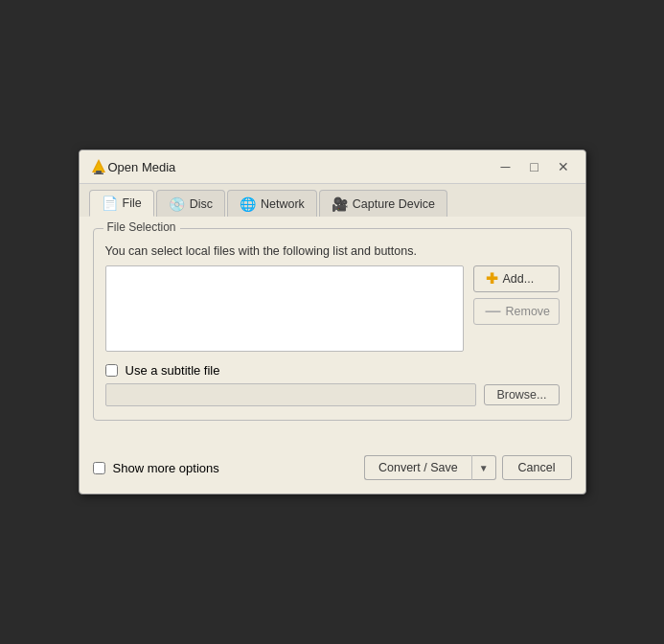 This screenshot has width=664, height=644. What do you see at coordinates (332, 395) in the screenshot?
I see `subtitle-file-row: Browse...` at bounding box center [332, 395].